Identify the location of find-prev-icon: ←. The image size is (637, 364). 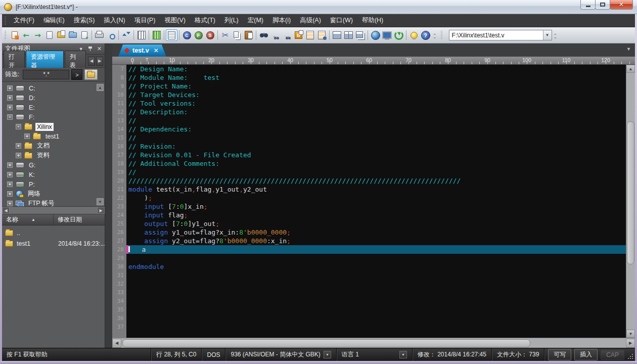
(275, 35).